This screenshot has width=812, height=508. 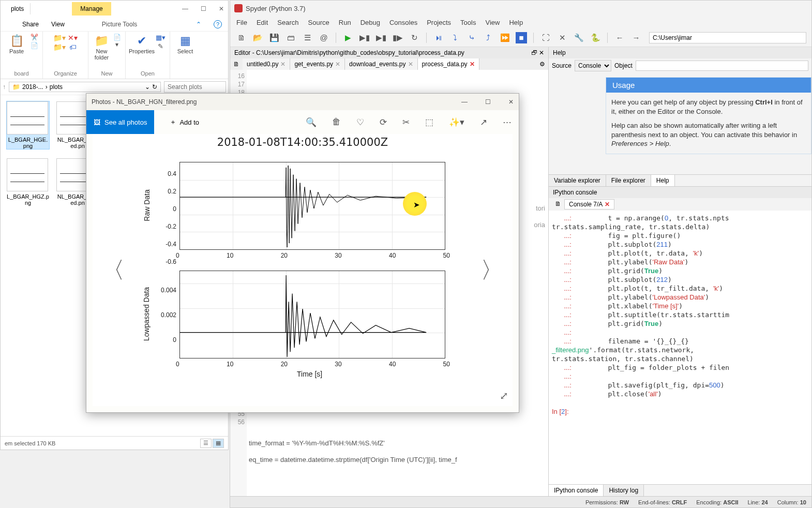 What do you see at coordinates (28, 182) in the screenshot?
I see `file-item: L_BGAR_HGZ.png` at bounding box center [28, 182].